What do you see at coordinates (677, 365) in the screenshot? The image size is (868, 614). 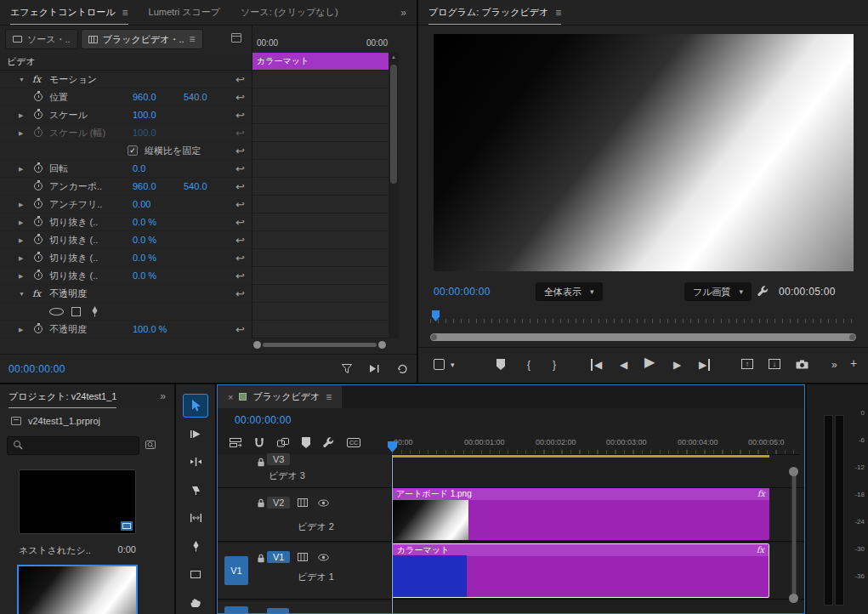 I see `step-forward-button: ▶` at bounding box center [677, 365].